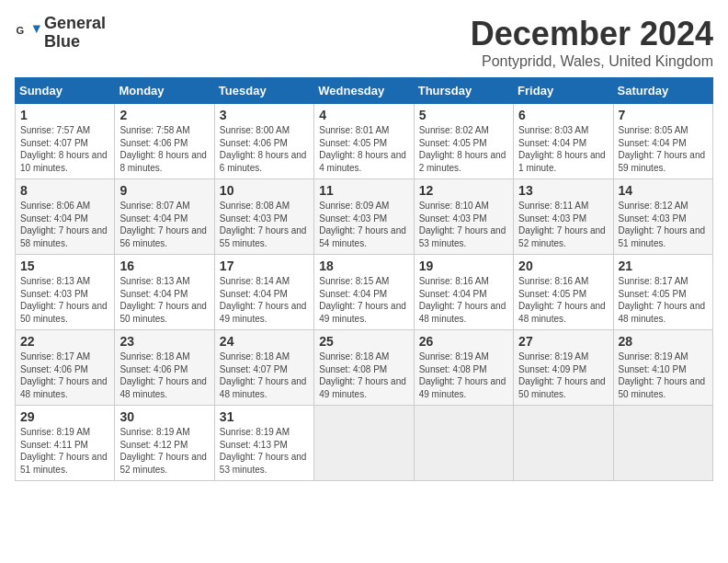 The image size is (728, 563). Describe the element at coordinates (364, 190) in the screenshot. I see `day-number: 11` at that location.